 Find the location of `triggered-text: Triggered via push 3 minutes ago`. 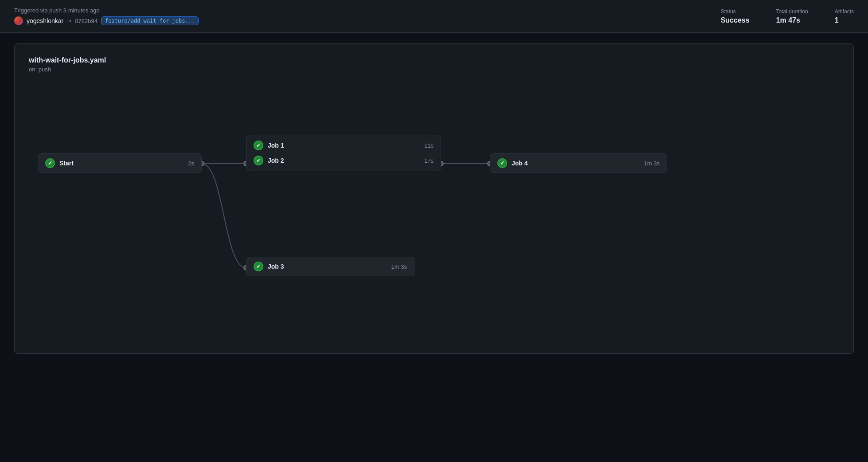

triggered-text: Triggered via push 3 minutes ago is located at coordinates (368, 11).